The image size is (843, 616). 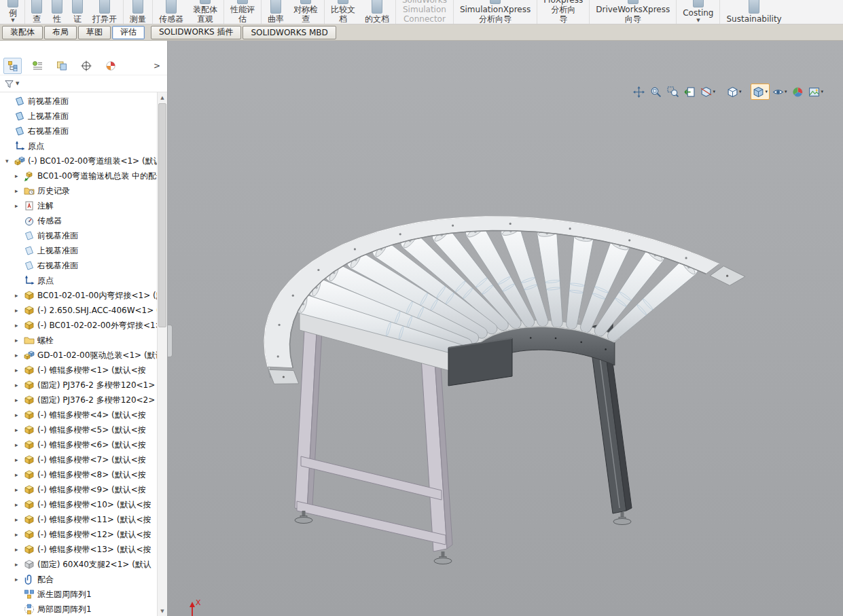 I want to click on tree-item: ▸注解, so click(x=84, y=206).